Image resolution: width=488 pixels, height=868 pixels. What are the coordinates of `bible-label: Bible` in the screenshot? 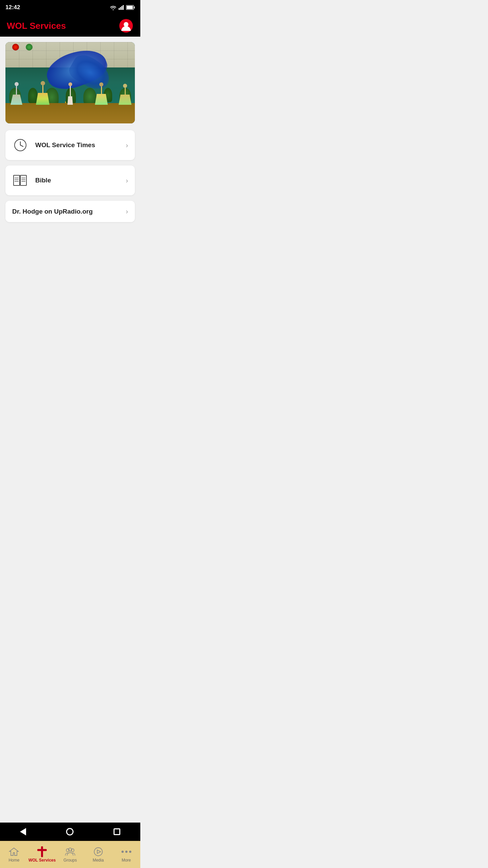 It's located at (43, 180).